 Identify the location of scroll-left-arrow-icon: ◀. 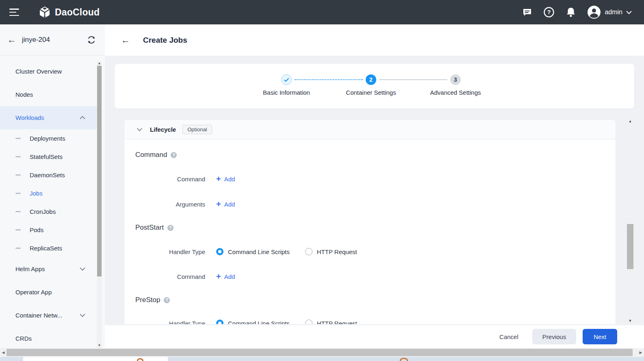
(3, 352).